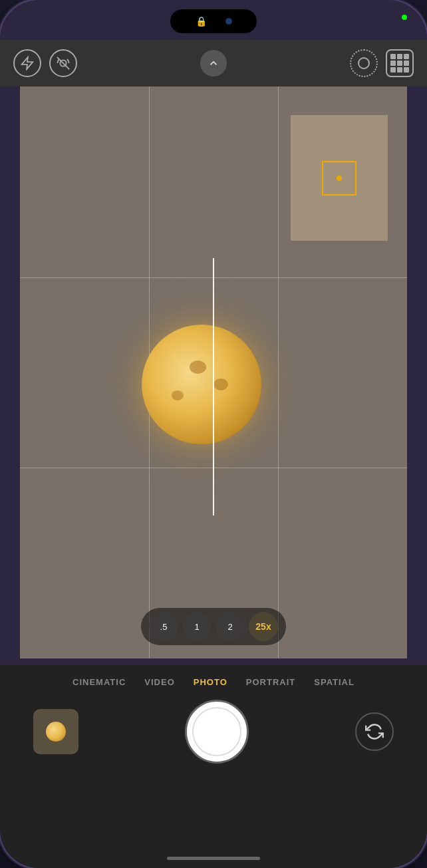 This screenshot has height=868, width=427. Describe the element at coordinates (214, 21) in the screenshot. I see `dynamic-island: 🔒` at that location.